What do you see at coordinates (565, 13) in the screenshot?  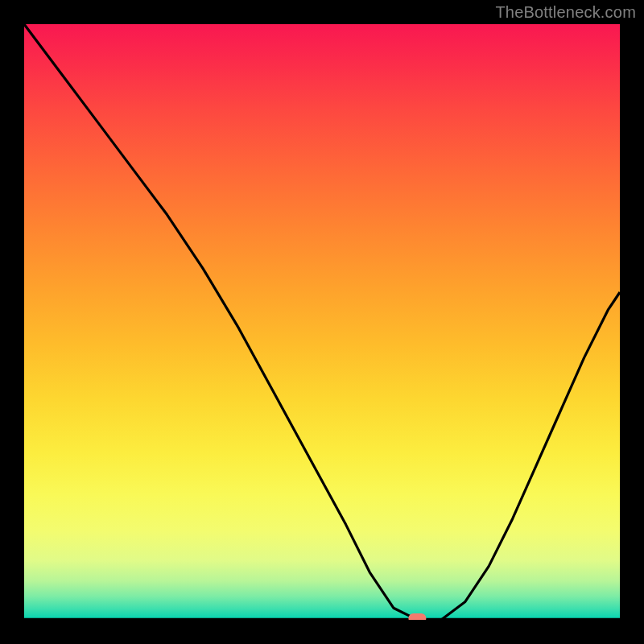 I see `watermark-text: TheBottleneck.com` at bounding box center [565, 13].